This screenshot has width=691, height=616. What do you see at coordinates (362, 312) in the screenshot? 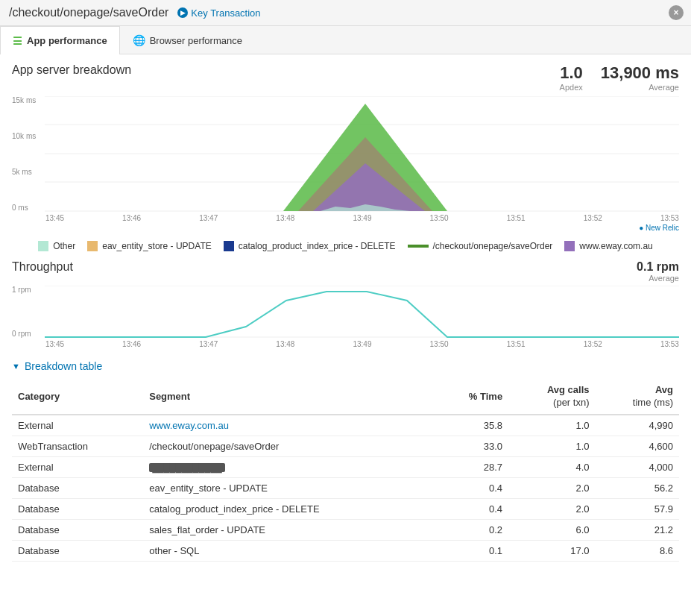
I see `throughput-chart-svg` at bounding box center [362, 312].